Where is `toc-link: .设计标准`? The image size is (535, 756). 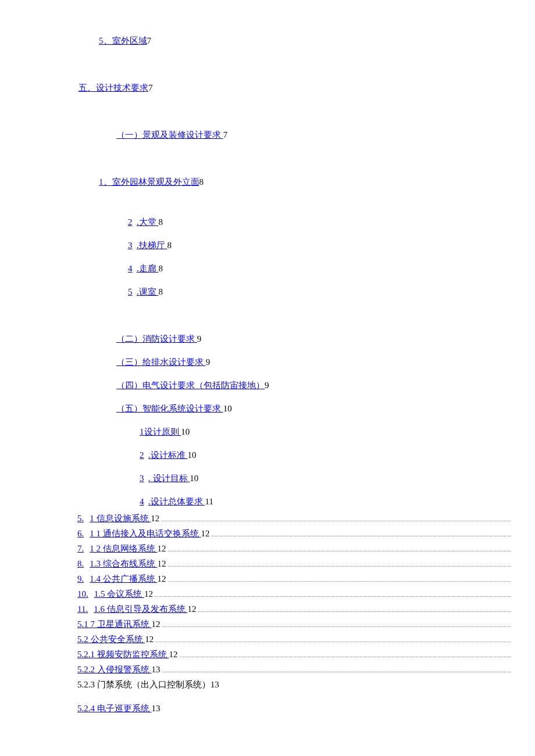 toc-link: .设计标准 is located at coordinates (168, 455).